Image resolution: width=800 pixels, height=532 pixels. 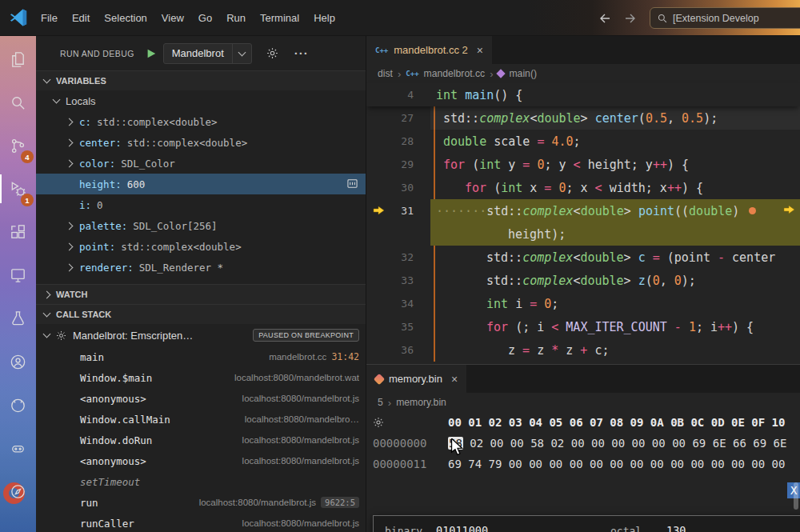 I want to click on gutter, so click(x=398, y=234).